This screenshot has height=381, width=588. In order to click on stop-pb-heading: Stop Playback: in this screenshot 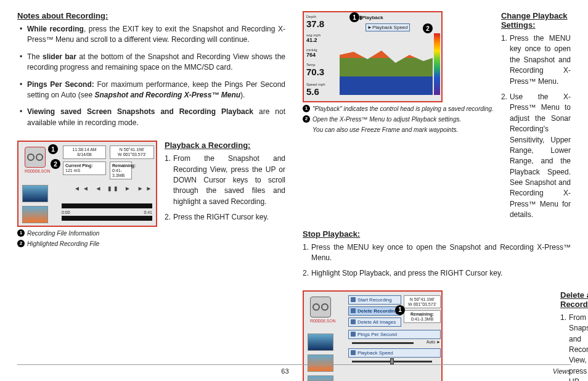, I will do `click(436, 234)`.